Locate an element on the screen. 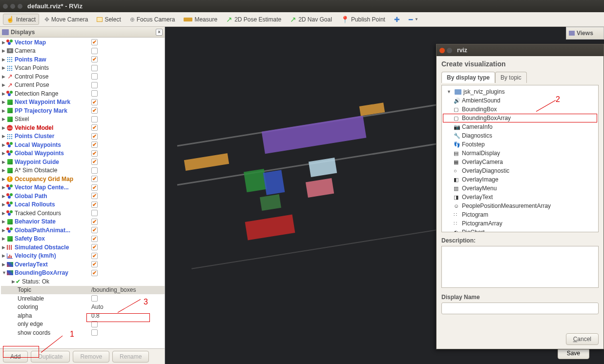 The image size is (604, 364). tab-by-topic: By topic is located at coordinates (511, 77).